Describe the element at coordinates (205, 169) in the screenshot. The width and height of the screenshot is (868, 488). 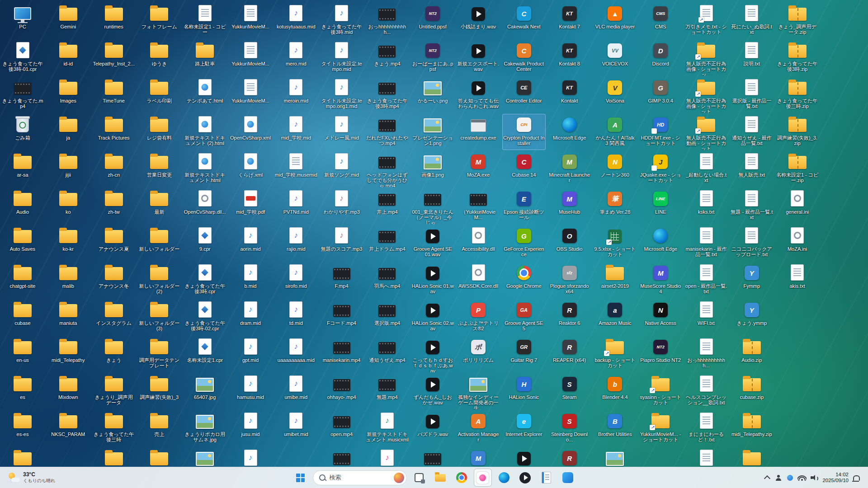
I see `desktop-icon: 新規テキストドキュメント.html` at that location.